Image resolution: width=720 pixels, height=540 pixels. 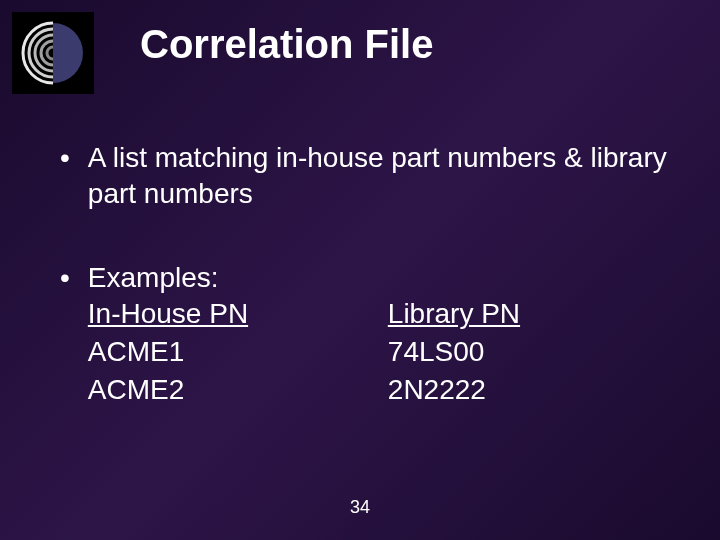 I want to click on table-header-right: Library PN, so click(x=534, y=314).